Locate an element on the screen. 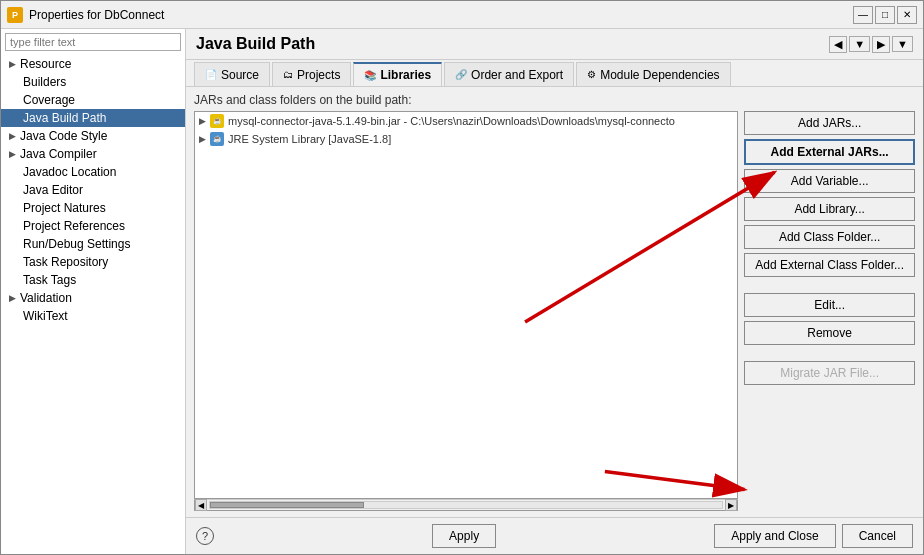 The width and height of the screenshot is (924, 555). projects-tab-icon: 🗂 is located at coordinates (288, 74).